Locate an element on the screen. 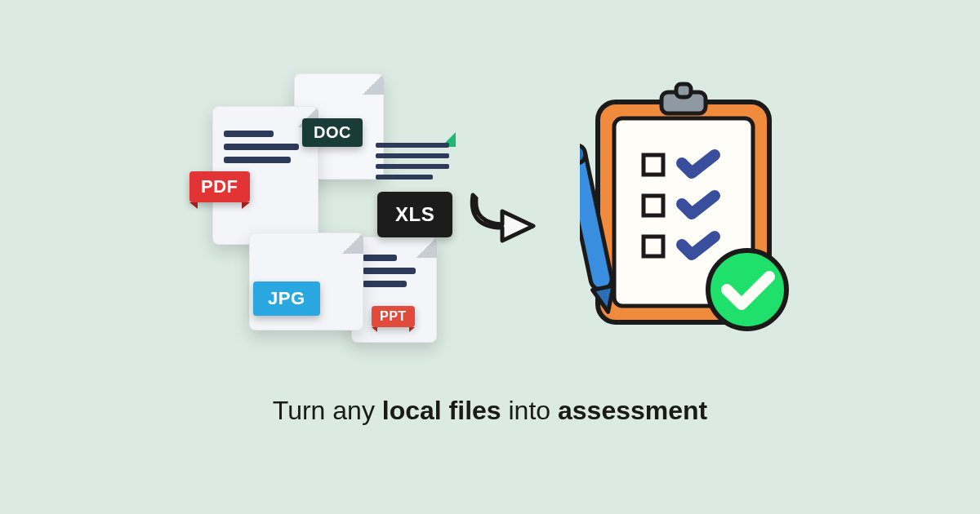 The height and width of the screenshot is (514, 980). pdf-badge: PDF is located at coordinates (220, 187).